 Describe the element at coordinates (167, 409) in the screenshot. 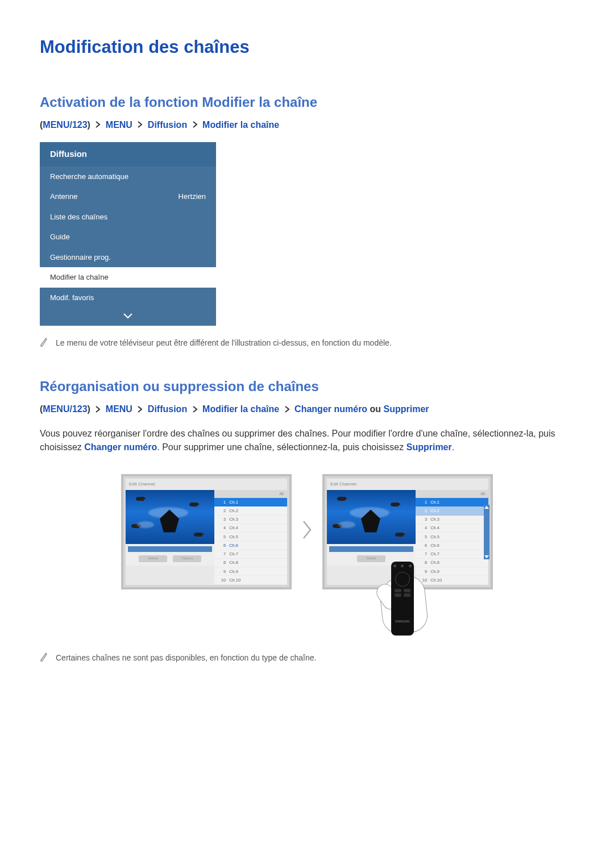

I see `bc2-diffusion: Diffusion` at that location.